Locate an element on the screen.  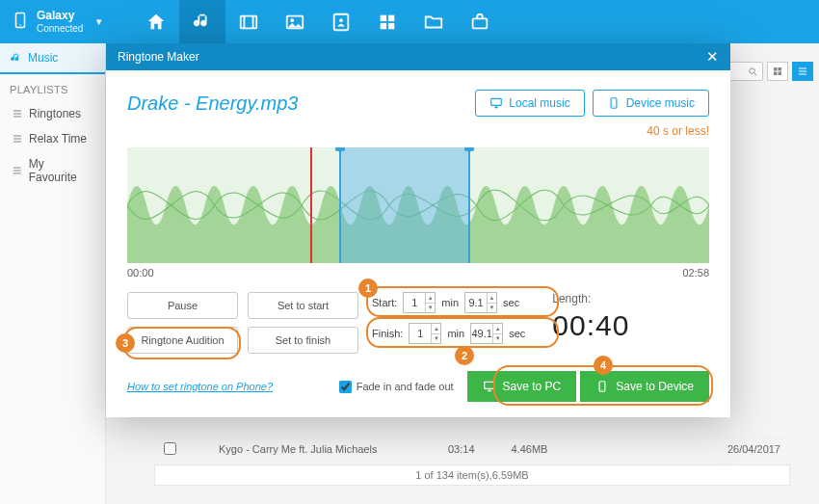
search-icon is located at coordinates (753, 71).